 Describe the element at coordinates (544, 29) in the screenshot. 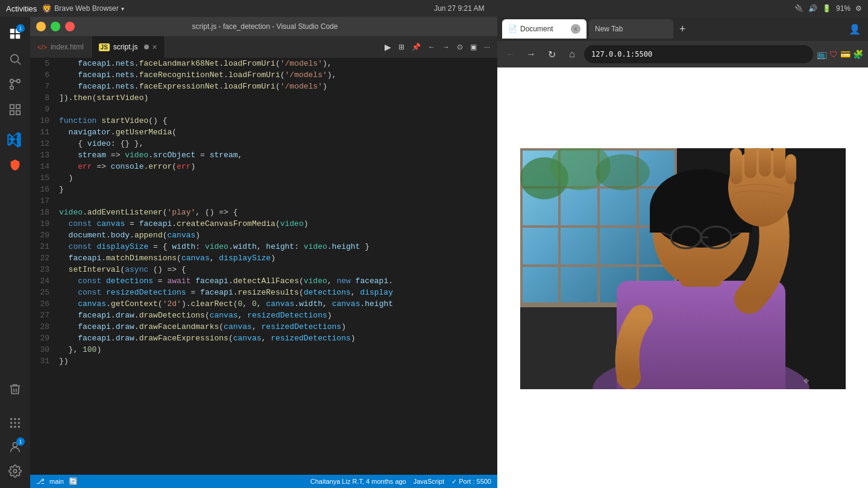

I see `browser-tab-document: 📄 Document ×` at that location.